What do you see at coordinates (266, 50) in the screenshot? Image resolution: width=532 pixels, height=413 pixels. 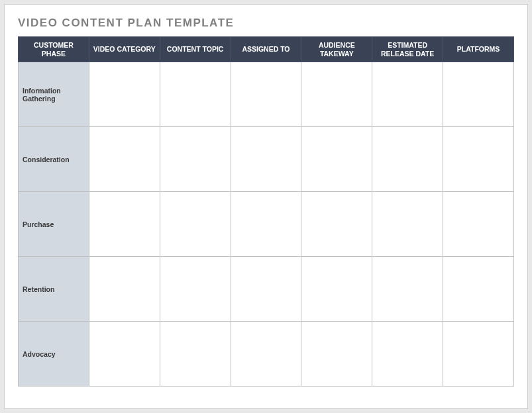 I see `header-row: CUSTOMER PHASE VIDEO CATEGORY CONTENT TO…` at bounding box center [266, 50].